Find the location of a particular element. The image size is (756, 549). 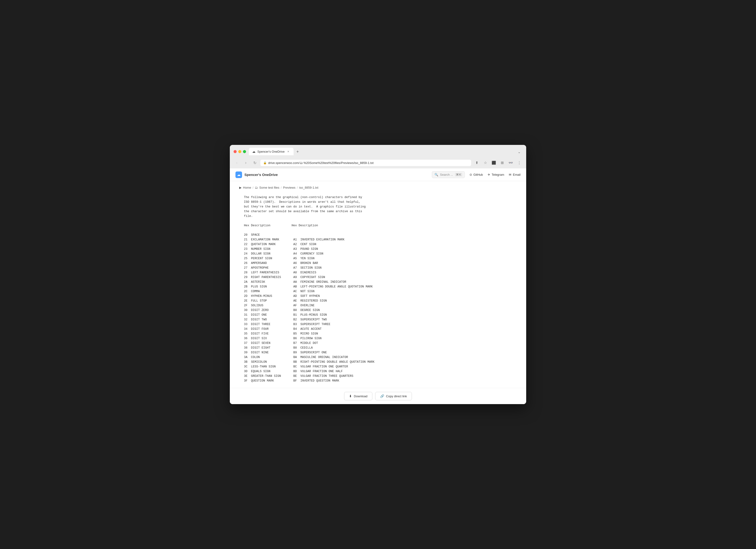

title-bar-top: ☁ Spencer's OneDrive ✕ + ⌄ is located at coordinates (378, 151).